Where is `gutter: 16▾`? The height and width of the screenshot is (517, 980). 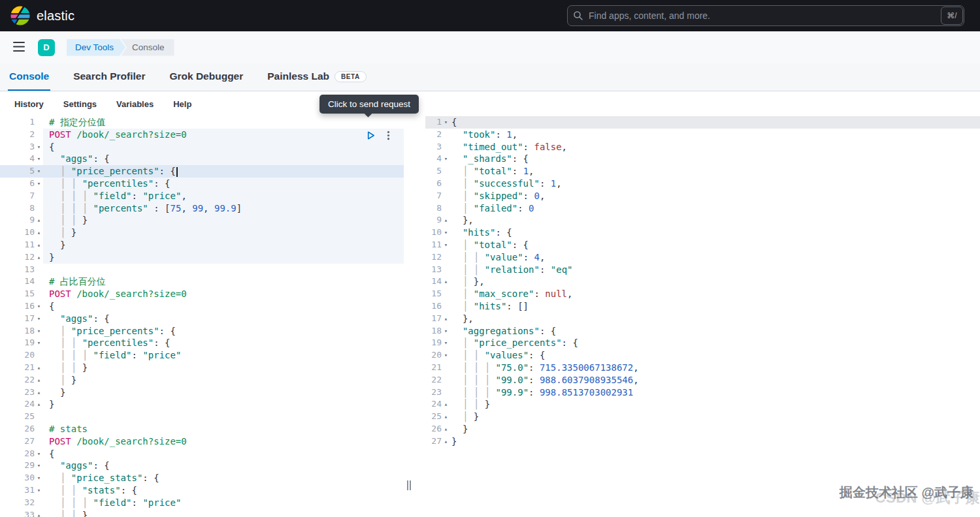 gutter: 16▾ is located at coordinates (22, 307).